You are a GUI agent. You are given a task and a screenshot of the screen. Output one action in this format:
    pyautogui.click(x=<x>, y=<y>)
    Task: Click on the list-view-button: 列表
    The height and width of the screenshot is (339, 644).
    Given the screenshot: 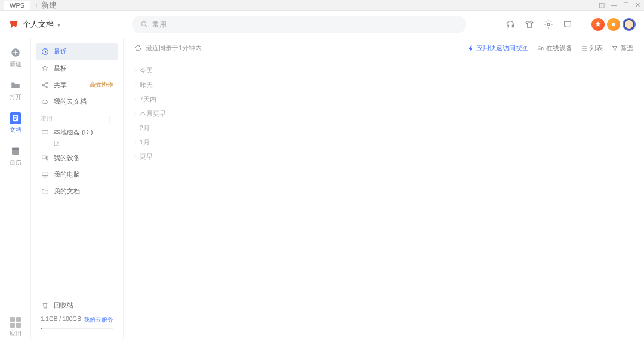 What is the action you would take?
    pyautogui.click(x=592, y=48)
    